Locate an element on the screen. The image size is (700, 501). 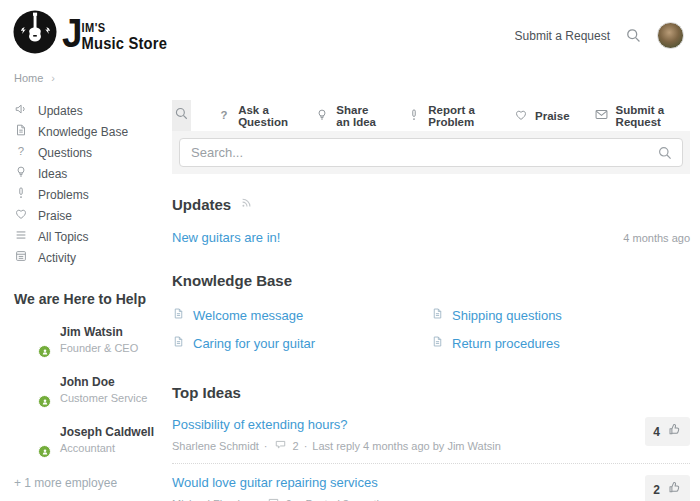
top-ideas-list: Possibility of extending hours? Sharlene… is located at coordinates (431, 454).